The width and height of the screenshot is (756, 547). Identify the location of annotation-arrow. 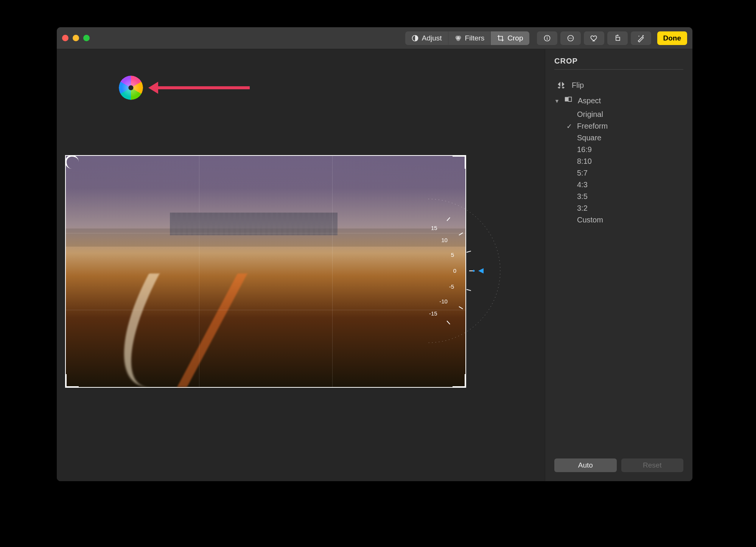
(201, 88).